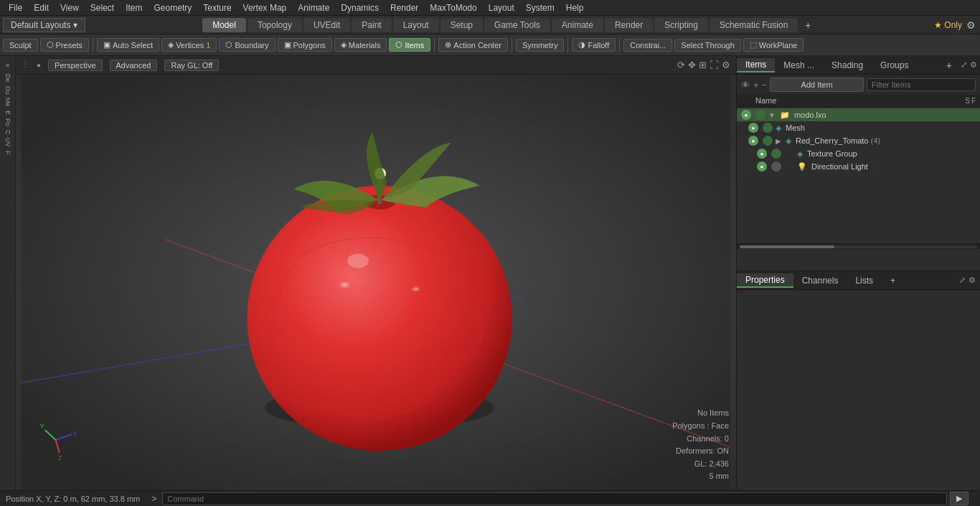 This screenshot has height=506, width=980. What do you see at coordinates (540, 45) in the screenshot?
I see `symmetry-button: Symmetry` at bounding box center [540, 45].